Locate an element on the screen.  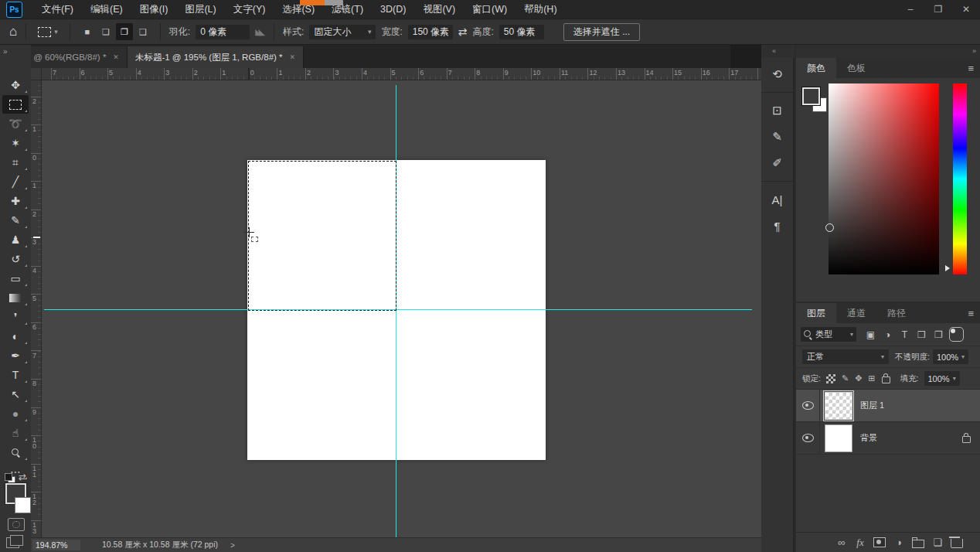
horizontal-guide is located at coordinates (398, 309).